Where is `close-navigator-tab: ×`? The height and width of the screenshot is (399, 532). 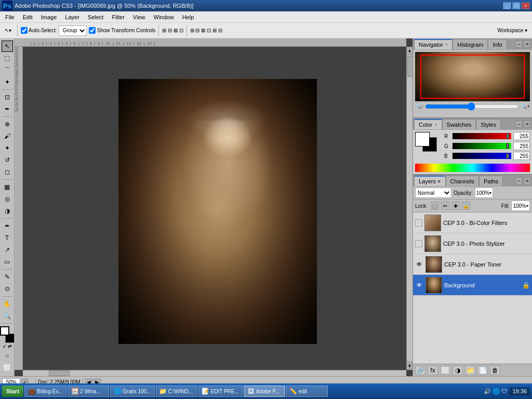 close-navigator-tab: × is located at coordinates (447, 45).